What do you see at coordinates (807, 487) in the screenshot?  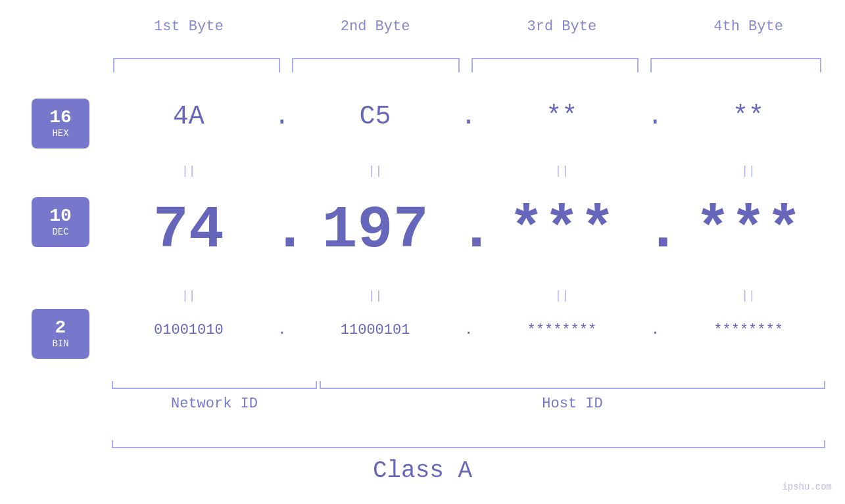 I see `watermark: ipshu.com` at bounding box center [807, 487].